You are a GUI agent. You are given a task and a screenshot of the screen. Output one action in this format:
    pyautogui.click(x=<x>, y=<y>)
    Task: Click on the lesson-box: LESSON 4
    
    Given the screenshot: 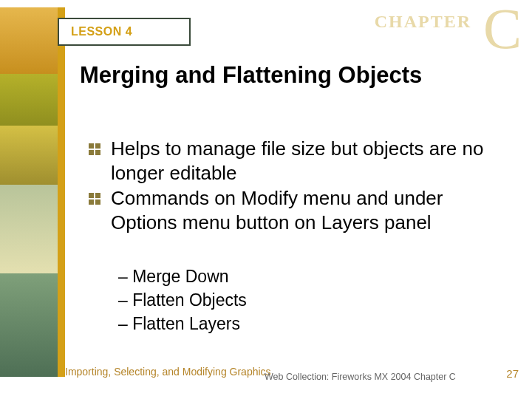 What is the action you would take?
    pyautogui.click(x=124, y=32)
    